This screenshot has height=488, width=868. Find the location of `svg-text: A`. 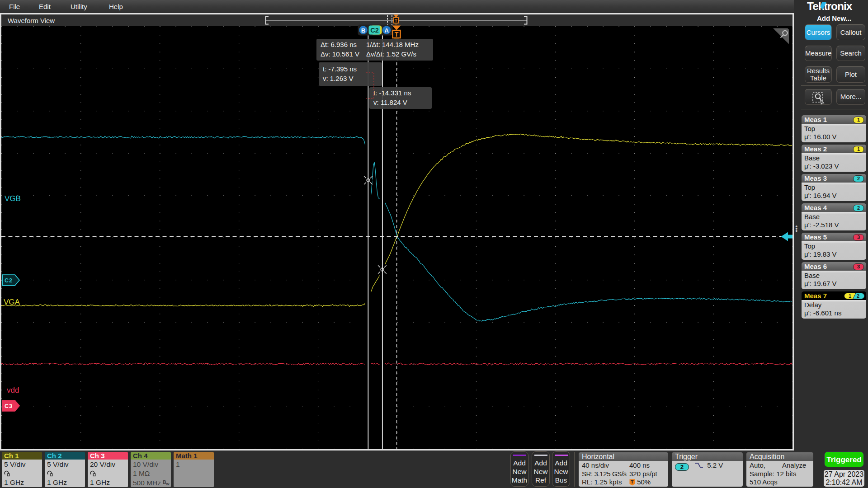

svg-text: A is located at coordinates (387, 31).